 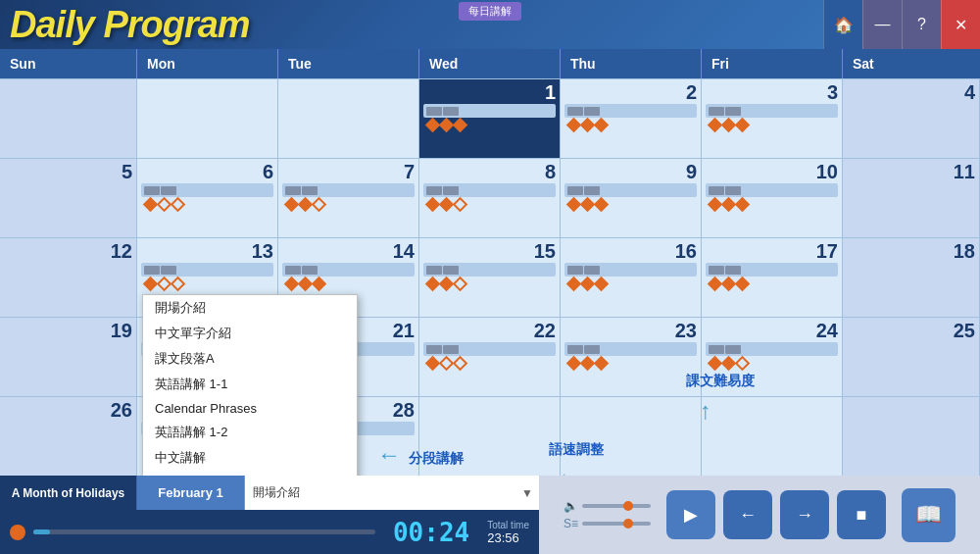 What do you see at coordinates (490, 330) in the screenshot?
I see `day-number: 22` at bounding box center [490, 330].